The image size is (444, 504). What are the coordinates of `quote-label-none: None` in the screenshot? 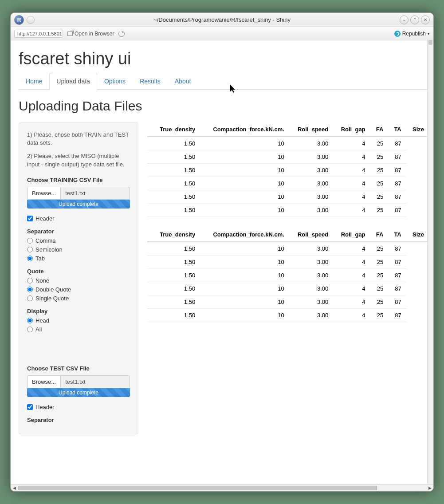 It's located at (43, 280).